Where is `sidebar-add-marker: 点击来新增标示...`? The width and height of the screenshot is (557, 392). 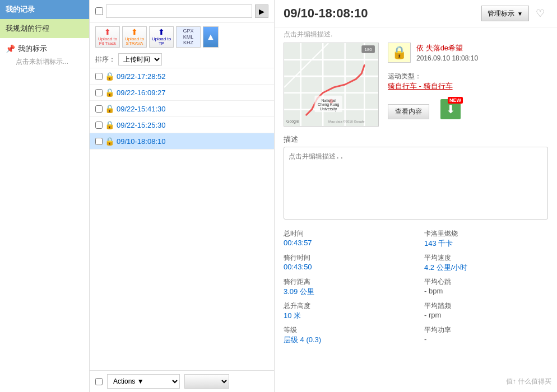
sidebar-add-marker: 点击来新增标示... is located at coordinates (45, 64).